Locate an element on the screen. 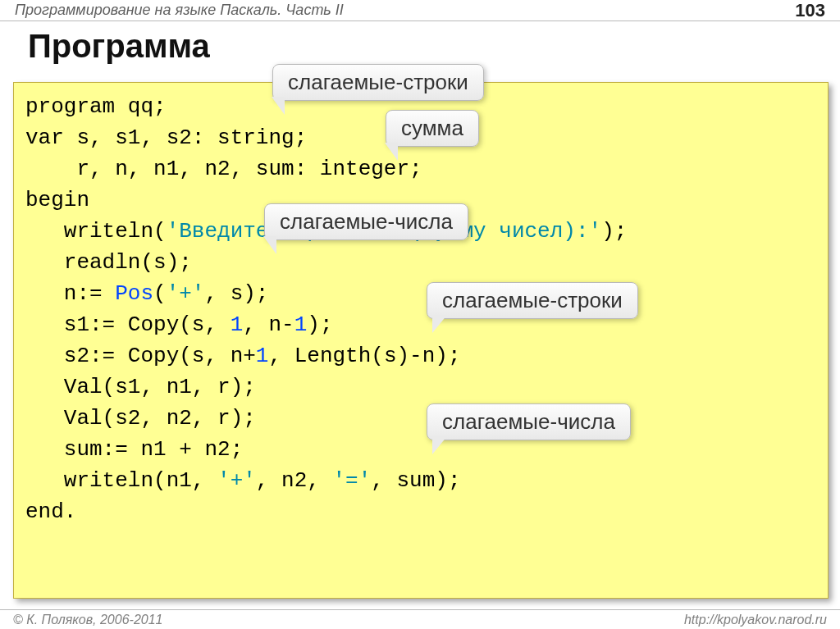  code-string: '=' is located at coordinates (351, 481).